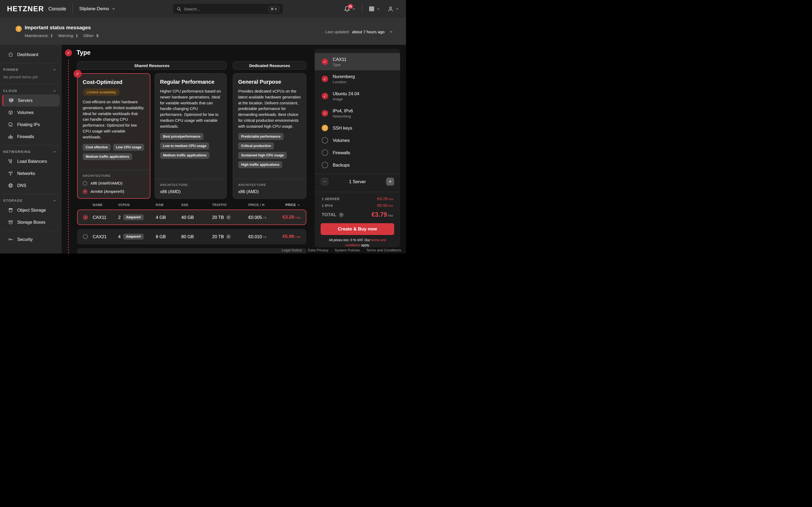 The height and width of the screenshot is (507, 812). What do you see at coordinates (107, 191) in the screenshot?
I see `radio-label: Arm64 (Ampere®)` at bounding box center [107, 191].